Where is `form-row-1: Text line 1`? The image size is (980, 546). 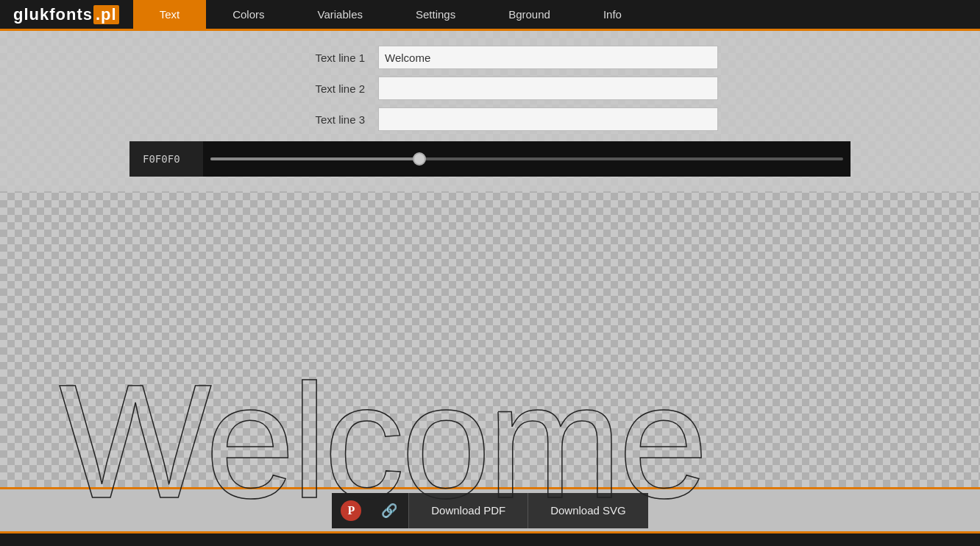 form-row-1: Text line 1 is located at coordinates (490, 57).